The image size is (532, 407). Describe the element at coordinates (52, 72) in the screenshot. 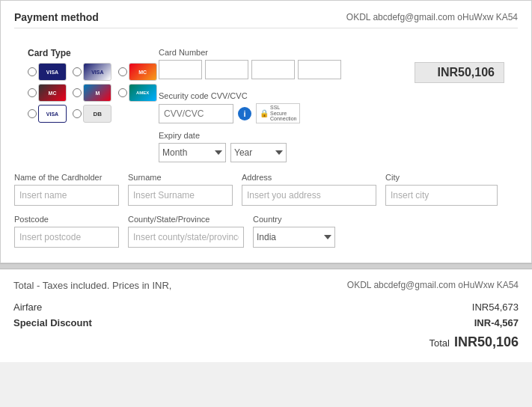

I see `card-img-visa1: VISA` at that location.